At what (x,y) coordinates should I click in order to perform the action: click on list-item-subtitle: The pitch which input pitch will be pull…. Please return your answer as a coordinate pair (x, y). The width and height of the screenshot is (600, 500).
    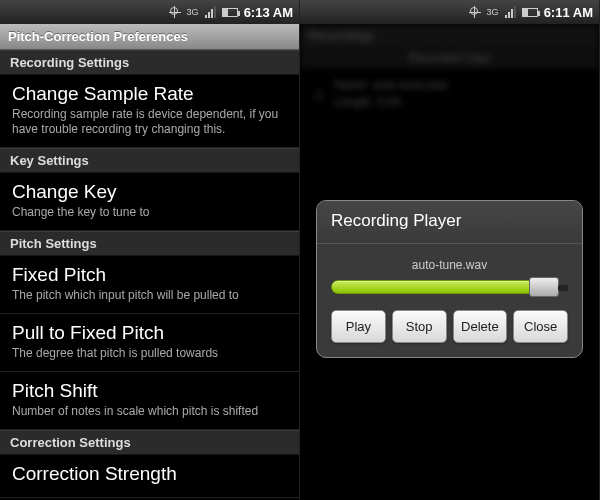
    Looking at the image, I should click on (150, 296).